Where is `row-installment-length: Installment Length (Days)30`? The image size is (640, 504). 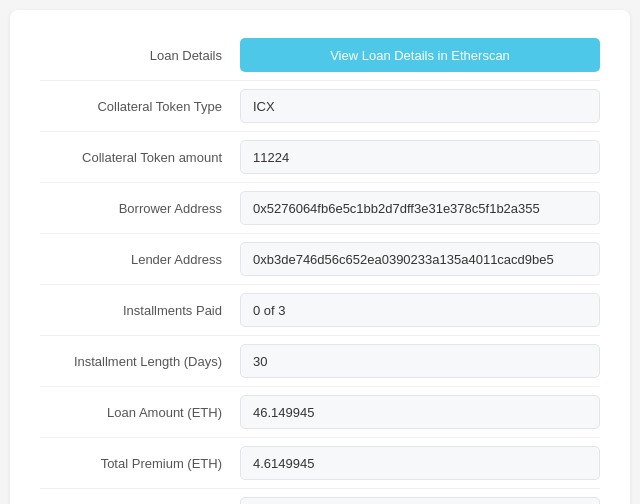 row-installment-length: Installment Length (Days)30 is located at coordinates (320, 362).